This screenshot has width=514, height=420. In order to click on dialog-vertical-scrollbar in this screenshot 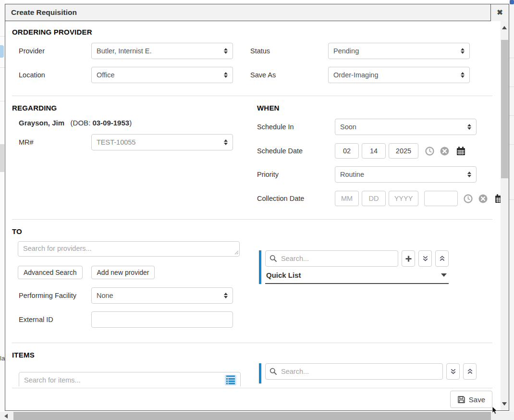, I will do `click(504, 216)`.